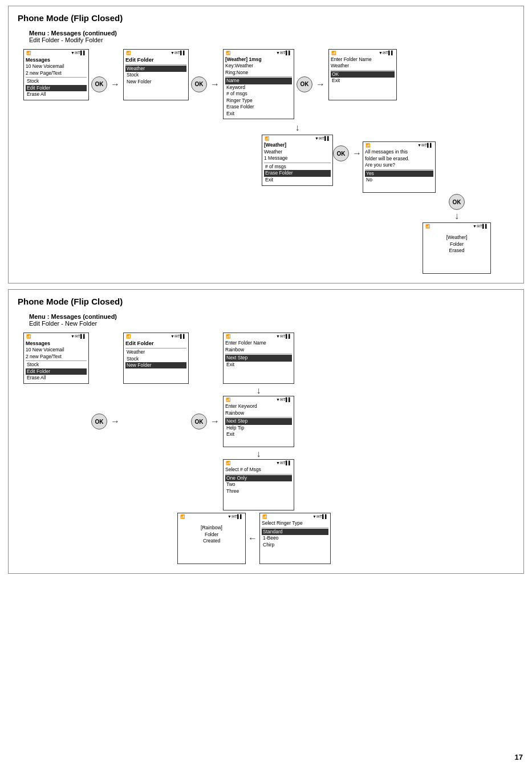  I want to click on screen-content: All messages in this folder will be eras…, so click(399, 166).